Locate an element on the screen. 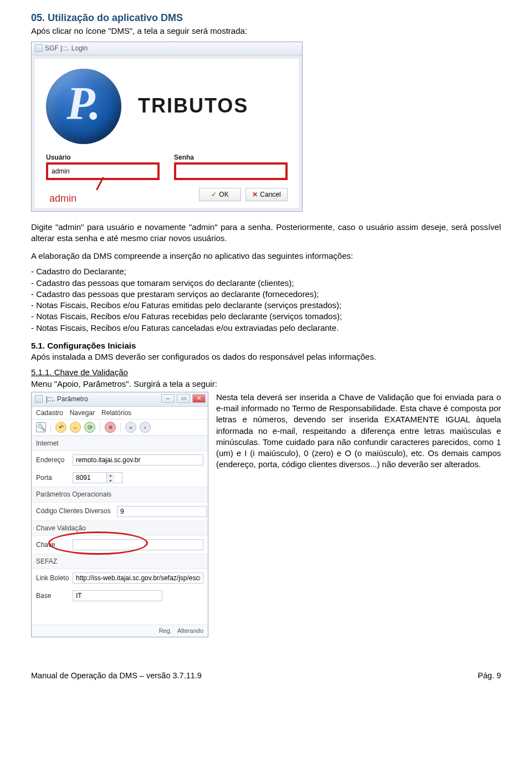 The image size is (532, 757). codigo-input is located at coordinates (162, 512).